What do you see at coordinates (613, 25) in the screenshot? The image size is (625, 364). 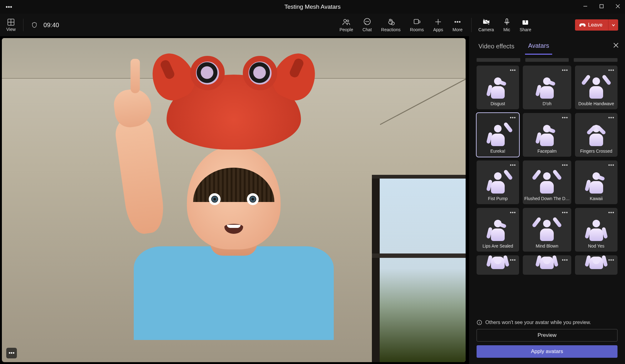 I see `leave-dropdown` at bounding box center [613, 25].